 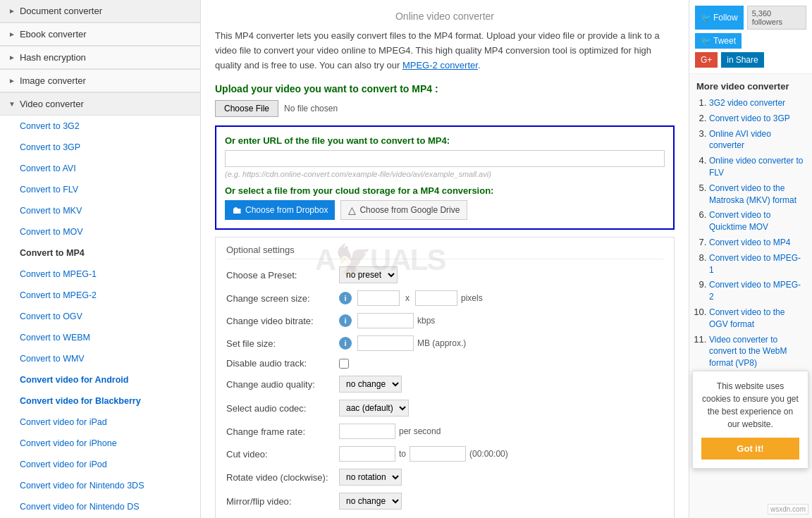 I want to click on to-text: to, so click(x=402, y=454).